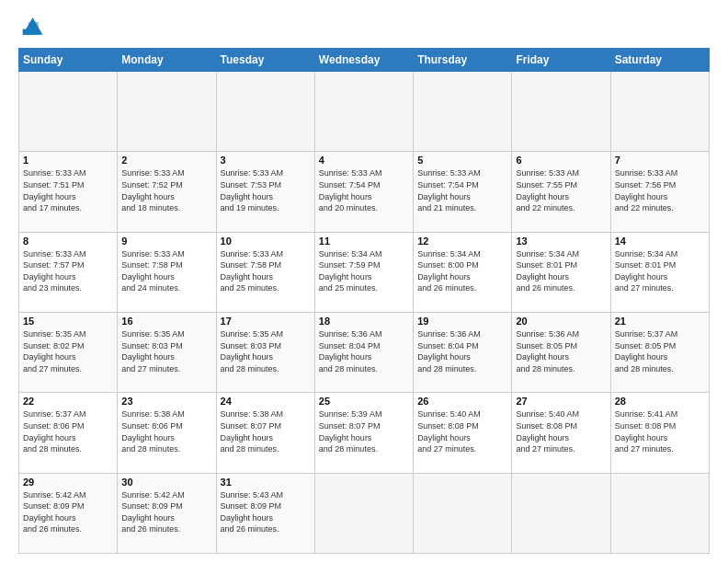  I want to click on calendar-cell: 25 Sunrise: 5:39 AM Sunset: 8:07 PM Dayl…, so click(364, 432).